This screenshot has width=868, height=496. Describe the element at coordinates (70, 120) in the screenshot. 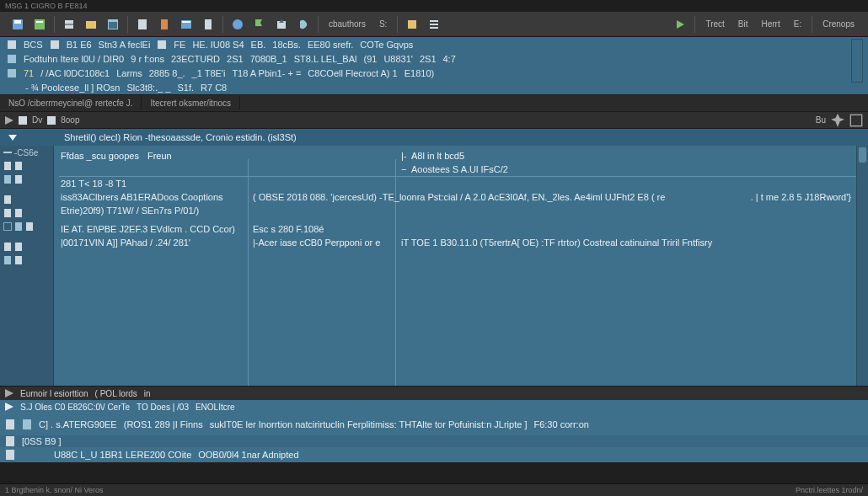

I see `panel-tab-8oop: 8oop` at that location.